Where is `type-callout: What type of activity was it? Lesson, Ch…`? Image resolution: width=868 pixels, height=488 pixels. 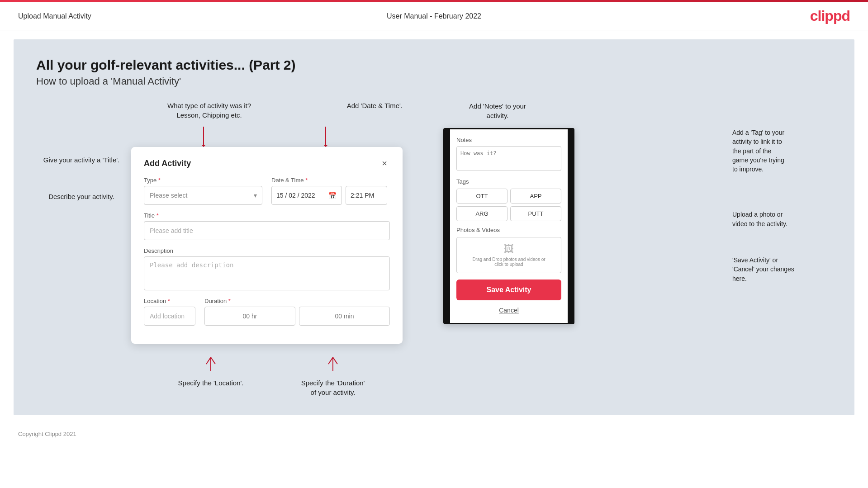 type-callout: What type of activity was it? Lesson, Ch… is located at coordinates (209, 110).